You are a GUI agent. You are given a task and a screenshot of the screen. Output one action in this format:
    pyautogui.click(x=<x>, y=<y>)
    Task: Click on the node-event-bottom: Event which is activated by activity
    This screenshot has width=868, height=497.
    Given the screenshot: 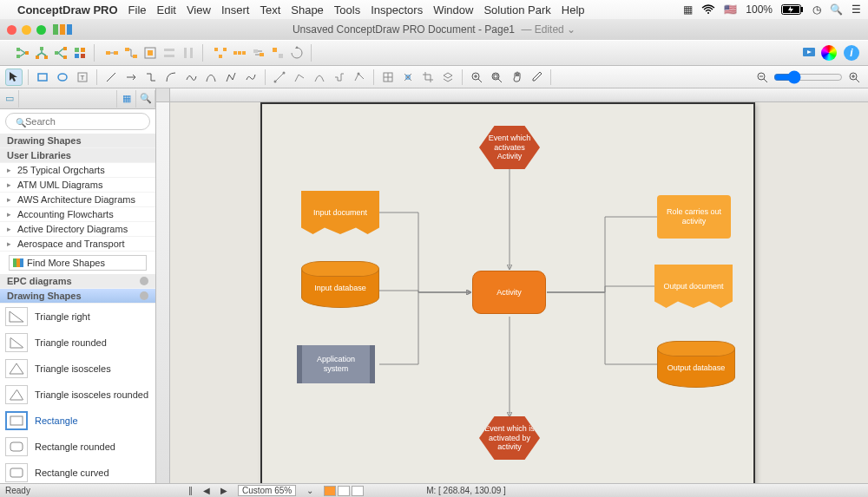 What is the action you would take?
    pyautogui.click(x=510, y=438)
    